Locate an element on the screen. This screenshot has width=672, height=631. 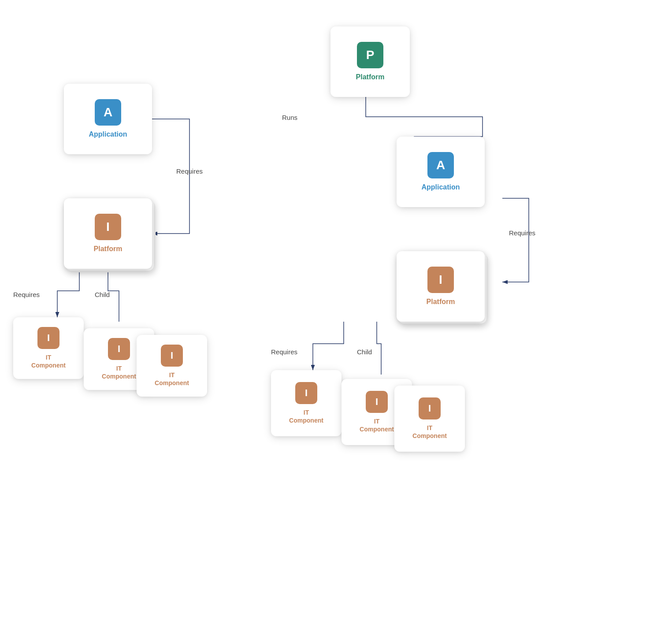
right-it1-icon: I is located at coordinates (306, 393).